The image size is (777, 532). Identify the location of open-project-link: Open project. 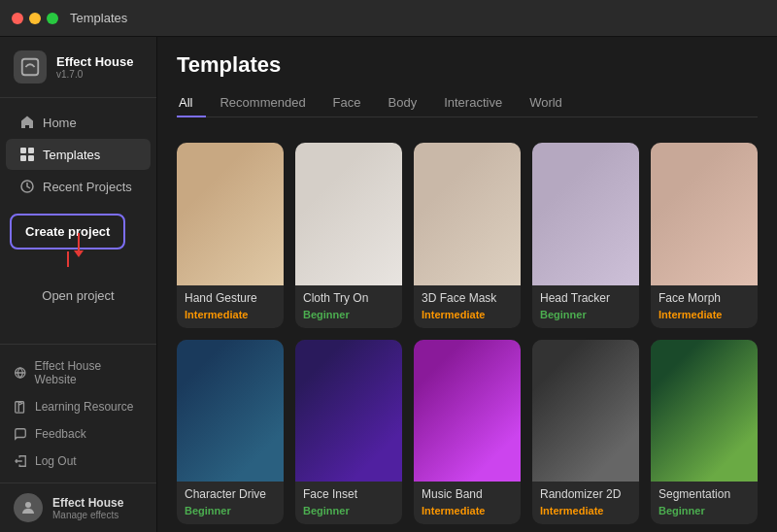
(78, 293).